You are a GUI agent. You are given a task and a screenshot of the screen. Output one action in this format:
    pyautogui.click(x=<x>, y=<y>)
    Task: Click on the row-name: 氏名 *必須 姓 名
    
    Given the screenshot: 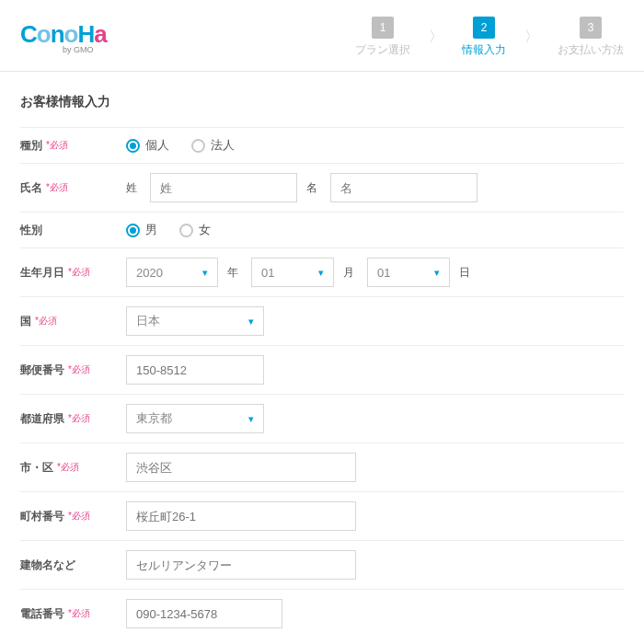 What is the action you would take?
    pyautogui.click(x=322, y=188)
    